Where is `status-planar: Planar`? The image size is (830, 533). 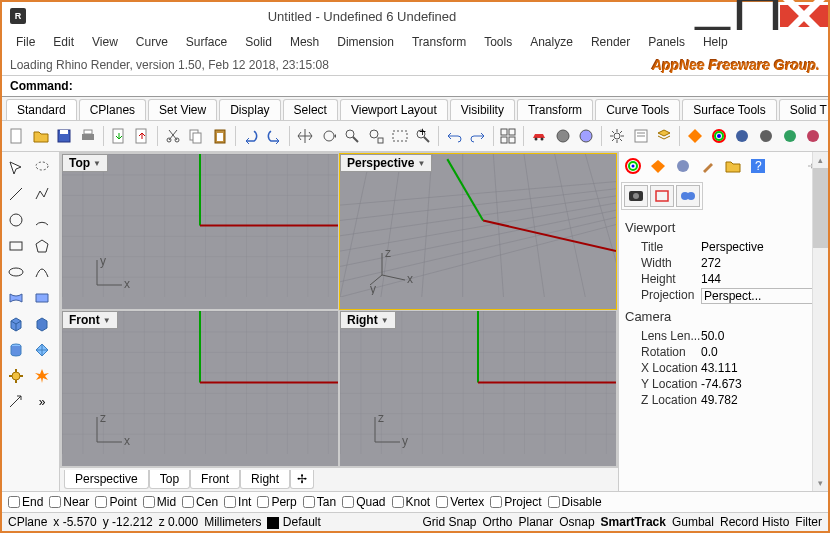 status-planar: Planar is located at coordinates (536, 522).